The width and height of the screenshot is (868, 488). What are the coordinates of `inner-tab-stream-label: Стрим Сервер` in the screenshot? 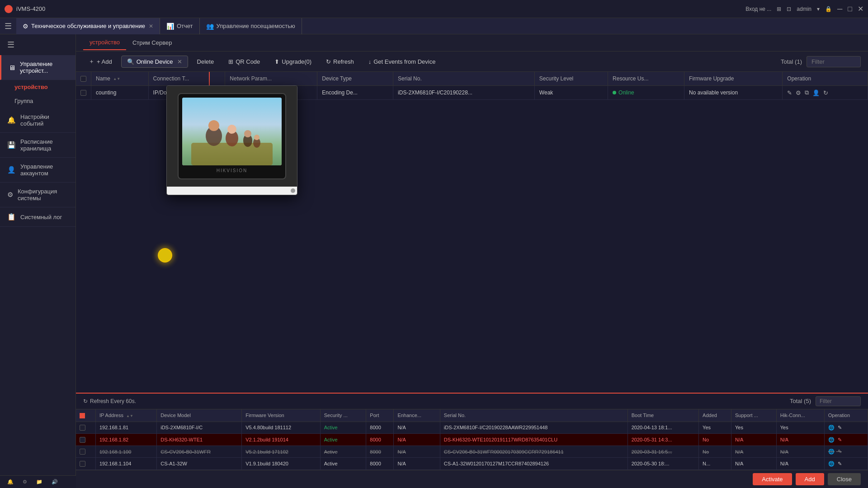 It's located at (152, 42).